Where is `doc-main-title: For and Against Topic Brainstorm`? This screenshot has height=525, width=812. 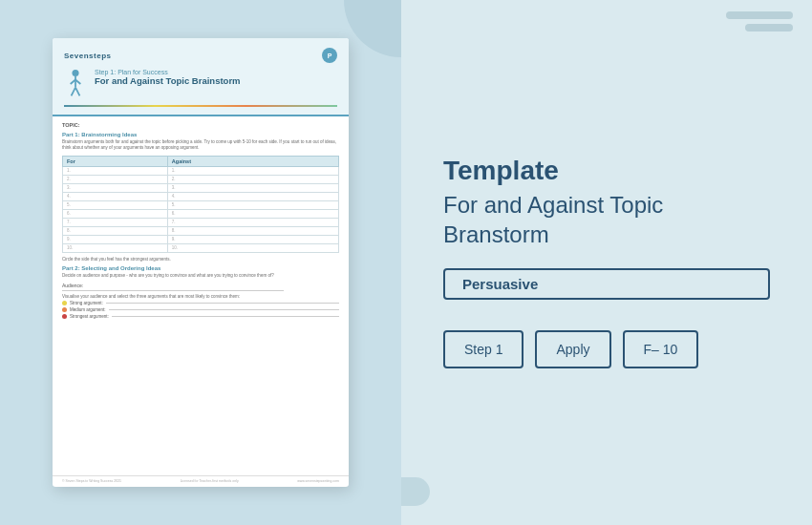
doc-main-title: For and Against Topic Brainstorm is located at coordinates (216, 80).